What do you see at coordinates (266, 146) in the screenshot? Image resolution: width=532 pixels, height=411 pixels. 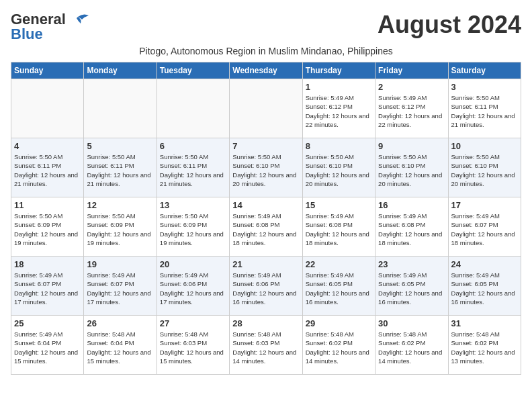 I see `day-number: 7` at bounding box center [266, 146].